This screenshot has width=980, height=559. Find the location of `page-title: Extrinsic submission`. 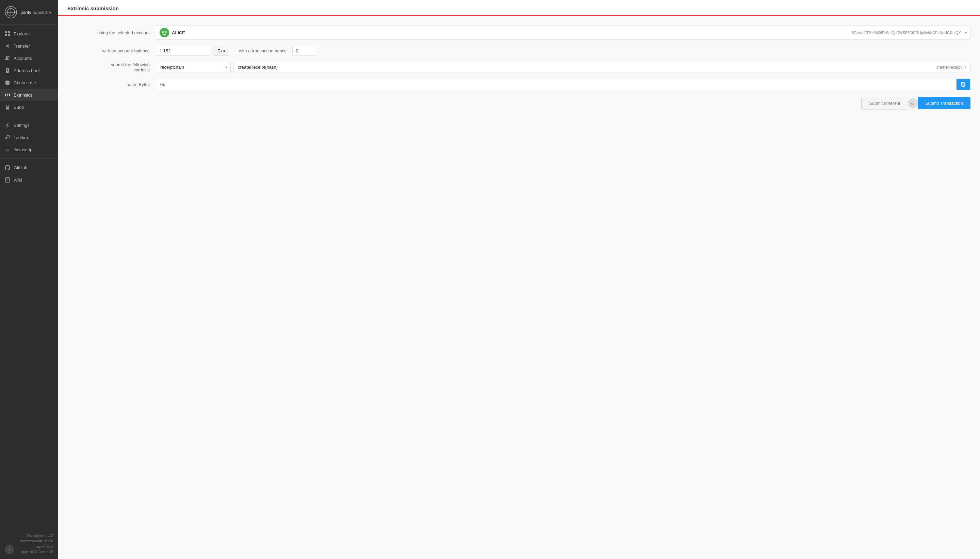

page-title: Extrinsic submission is located at coordinates (93, 8).